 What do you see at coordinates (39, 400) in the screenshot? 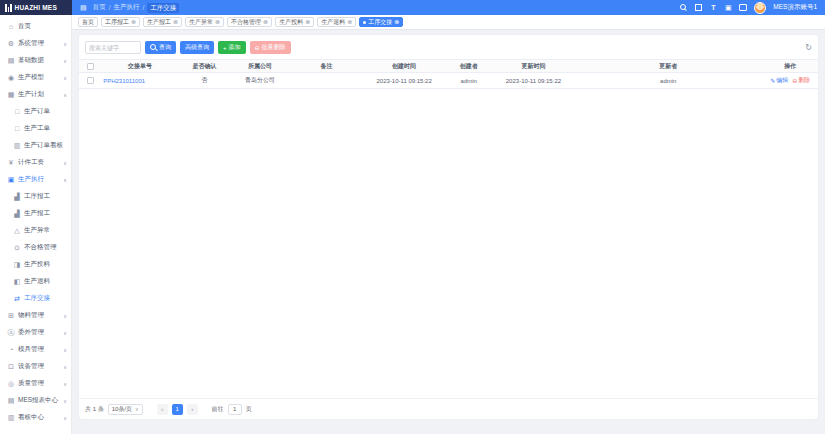
I see `sidebar-item-label: MES报表中心` at bounding box center [39, 400].